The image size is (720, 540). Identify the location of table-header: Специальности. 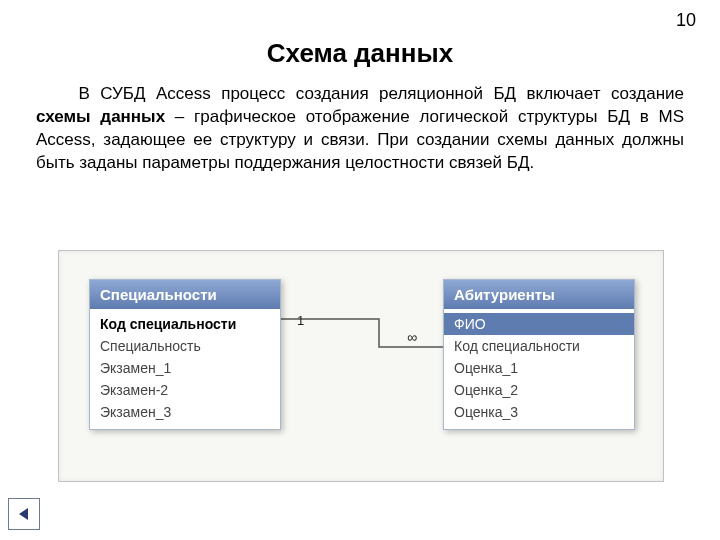
(185, 294).